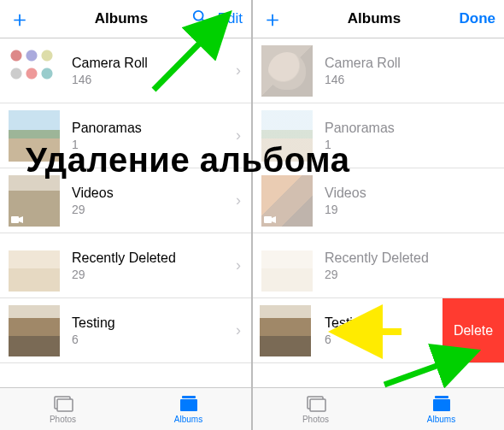 This screenshot has height=430, width=504. I want to click on album-count: 6, so click(154, 339).